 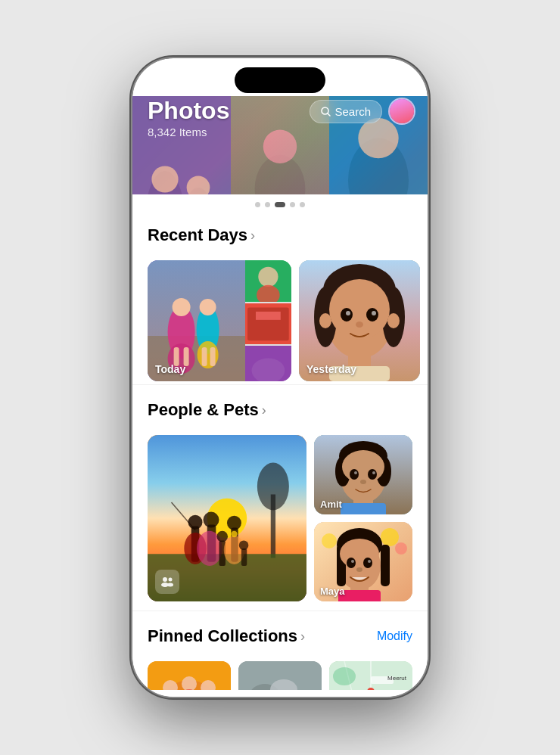 I want to click on avatar-image, so click(x=402, y=111).